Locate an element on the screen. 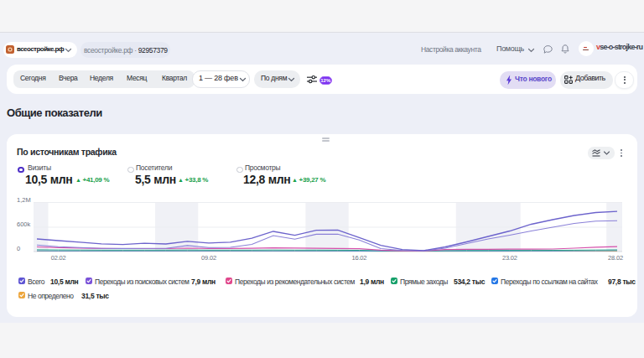 This screenshot has width=644, height=358. svg-text: 23.02 is located at coordinates (510, 258).